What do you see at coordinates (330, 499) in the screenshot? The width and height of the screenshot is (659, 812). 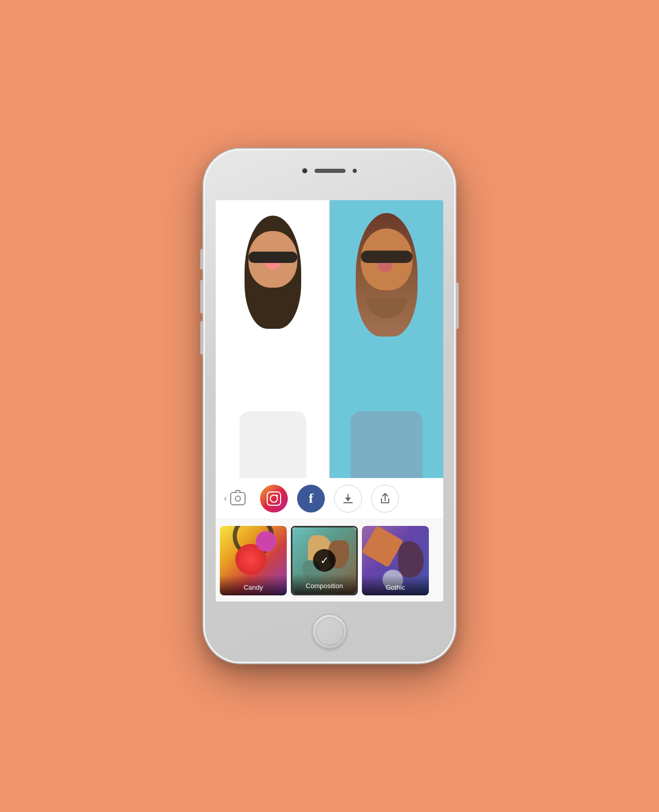 I see `action-bar: ‹ f` at bounding box center [330, 499].